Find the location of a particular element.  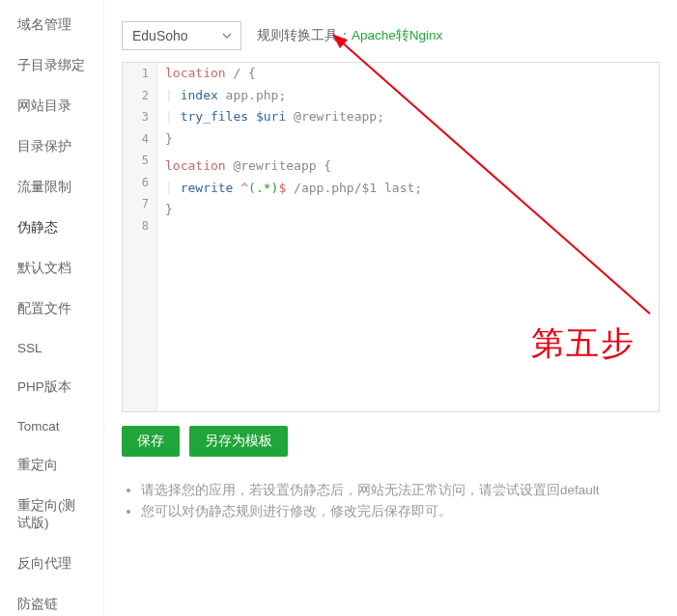

template-select-value: EduSoho is located at coordinates (182, 36).